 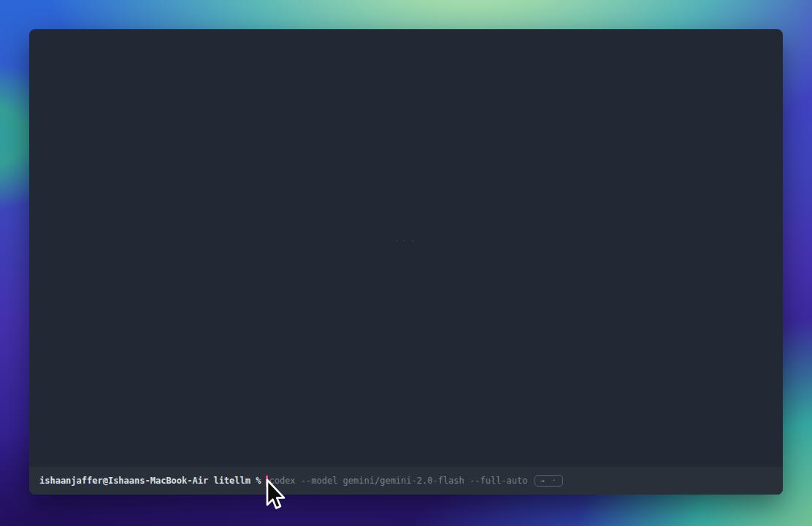 What do you see at coordinates (398, 481) in the screenshot?
I see `prompt-autosuggestion: codex --model gemini/gemini-2.0-flash --…` at bounding box center [398, 481].